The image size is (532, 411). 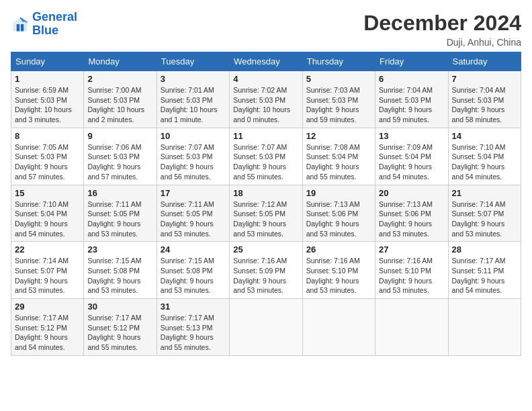 I want to click on table-row: 4 Sunrise: 7:02 AM Sunset: 5:03 PM Dayli…, so click(x=266, y=99).